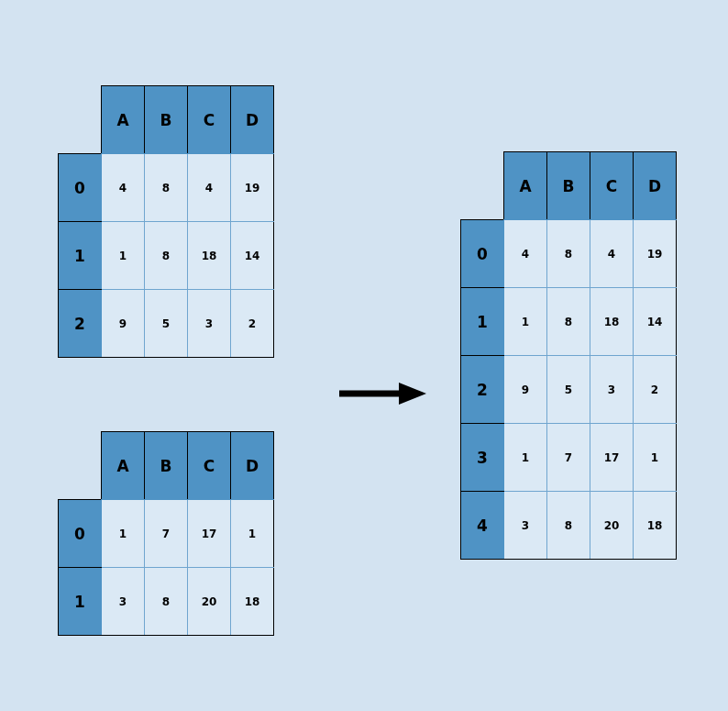 This screenshot has height=711, width=728. What do you see at coordinates (482, 458) in the screenshot?
I see `row-header: 3` at bounding box center [482, 458].